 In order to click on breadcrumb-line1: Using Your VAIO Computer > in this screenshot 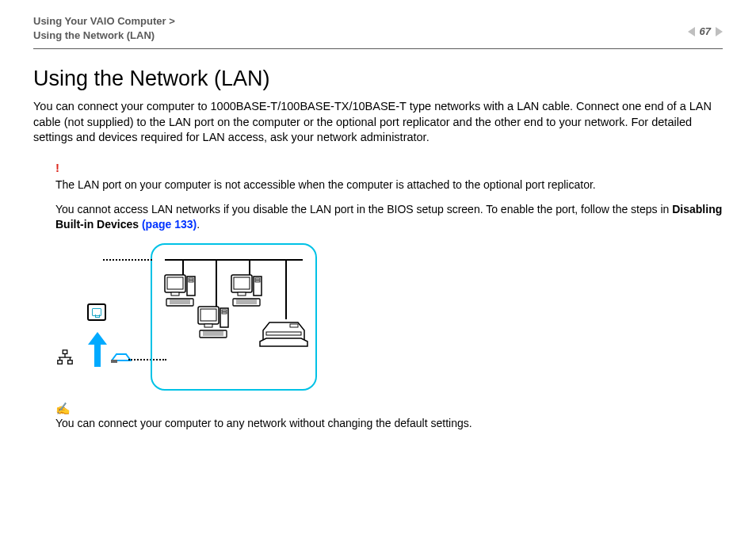, I will do `click(105, 21)`.